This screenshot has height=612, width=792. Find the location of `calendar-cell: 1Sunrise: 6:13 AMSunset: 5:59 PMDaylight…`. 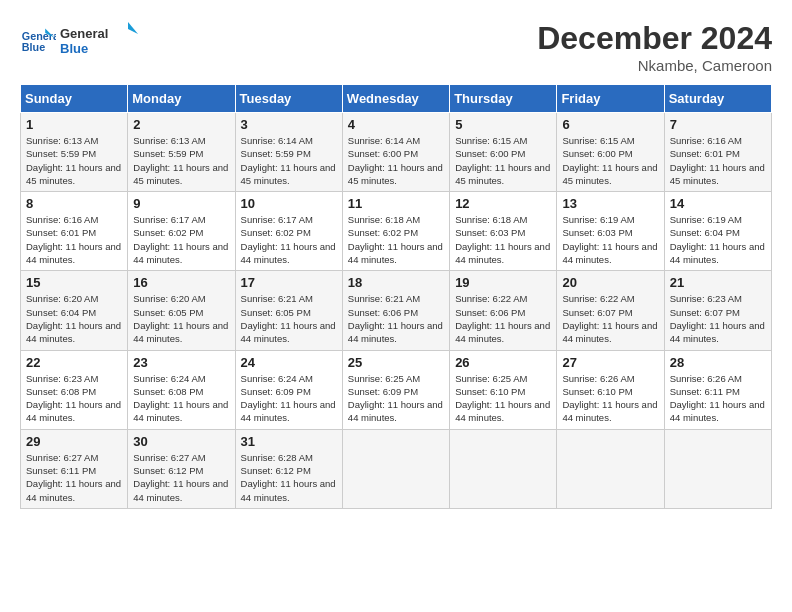

calendar-cell: 1Sunrise: 6:13 AMSunset: 5:59 PMDaylight… is located at coordinates (74, 152).